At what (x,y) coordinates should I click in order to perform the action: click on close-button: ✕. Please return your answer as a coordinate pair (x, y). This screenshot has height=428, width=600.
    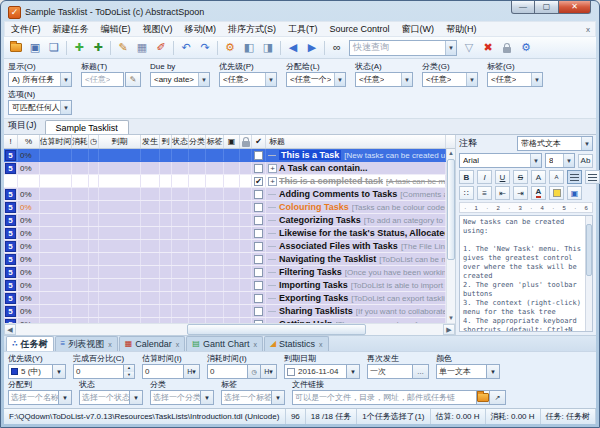
    Looking at the image, I should click on (575, 8).